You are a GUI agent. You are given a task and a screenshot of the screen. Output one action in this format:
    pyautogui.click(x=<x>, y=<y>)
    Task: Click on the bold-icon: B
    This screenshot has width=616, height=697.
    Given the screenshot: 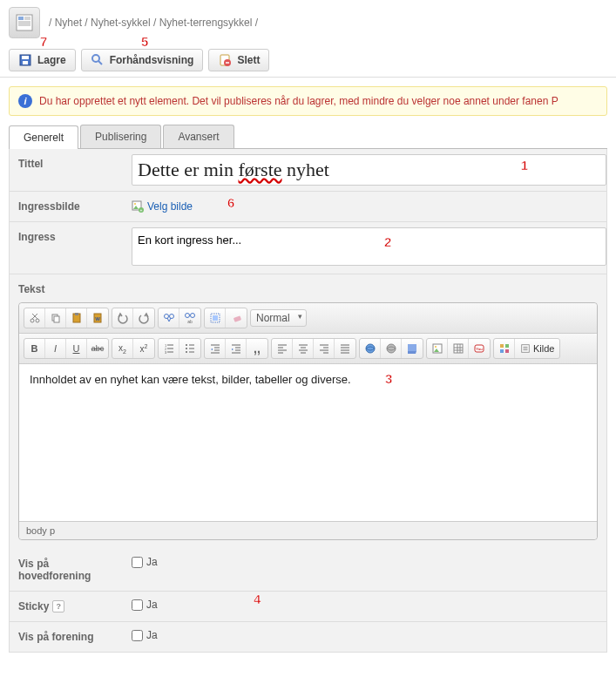 What is the action you would take?
    pyautogui.click(x=35, y=348)
    